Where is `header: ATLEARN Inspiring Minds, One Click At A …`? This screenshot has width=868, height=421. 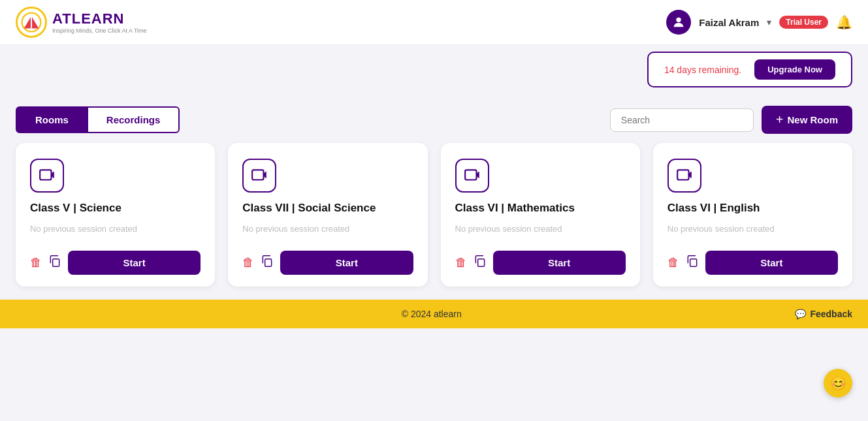 header: ATLEARN Inspiring Minds, One Click At A … is located at coordinates (434, 22).